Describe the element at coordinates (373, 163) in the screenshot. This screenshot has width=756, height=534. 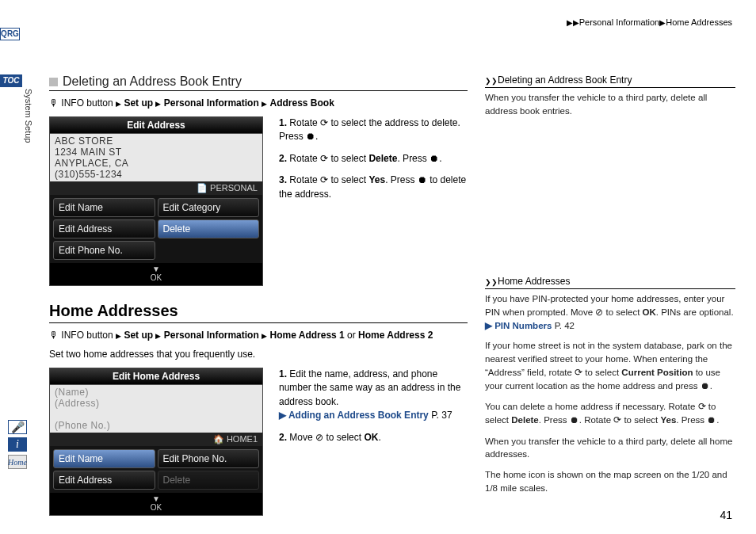
I see `steps-1: 1. Rotate ⟳ to select the address to del…` at that location.